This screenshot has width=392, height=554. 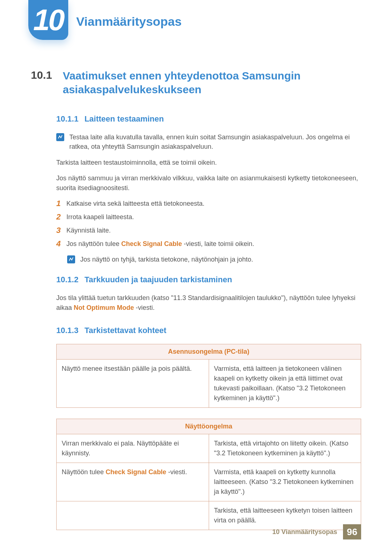 I want to click on table-cell-right: Varmista, että laitteen ja tietokoneen v…, so click(x=285, y=384).